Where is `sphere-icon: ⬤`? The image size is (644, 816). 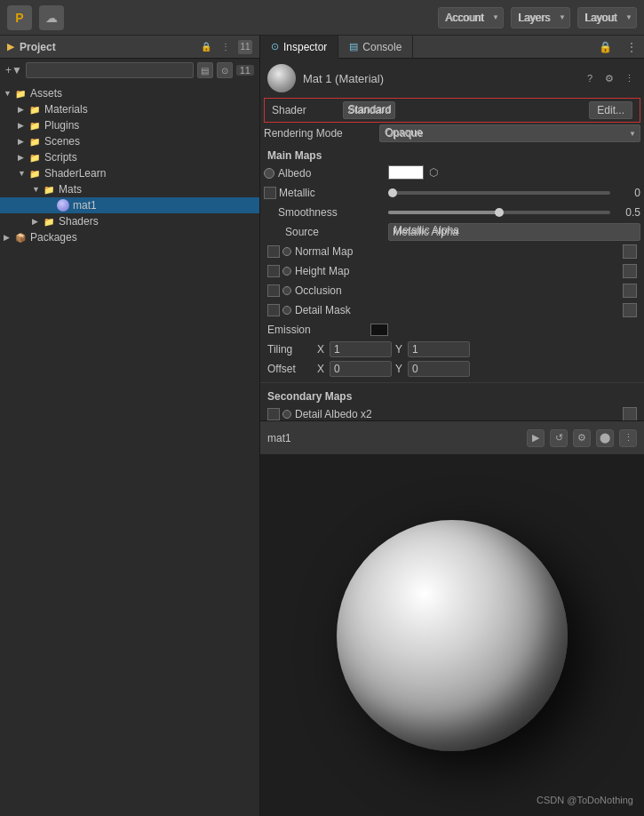 sphere-icon: ⬤ is located at coordinates (605, 438).